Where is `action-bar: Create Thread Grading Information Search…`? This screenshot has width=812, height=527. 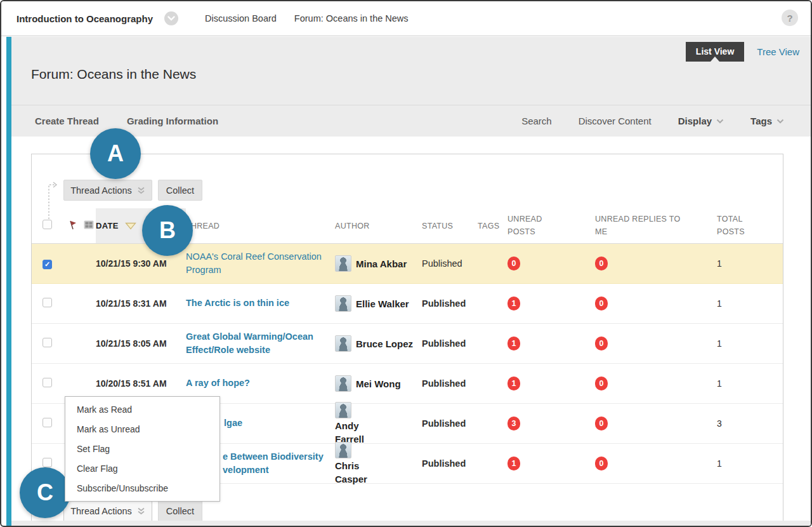 action-bar: Create Thread Grading Information Search… is located at coordinates (411, 121).